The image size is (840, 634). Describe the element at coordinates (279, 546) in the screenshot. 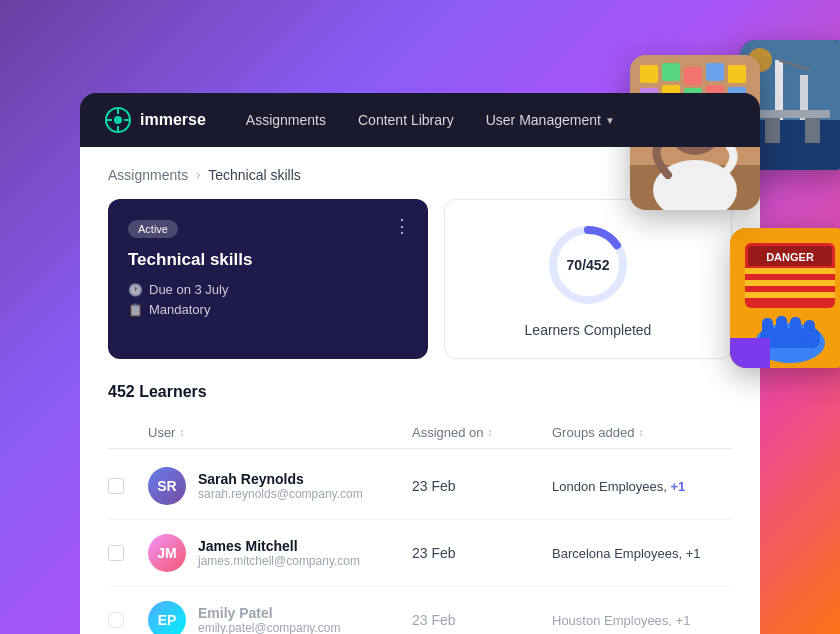

I see `user-name-2: James Mitchell` at that location.